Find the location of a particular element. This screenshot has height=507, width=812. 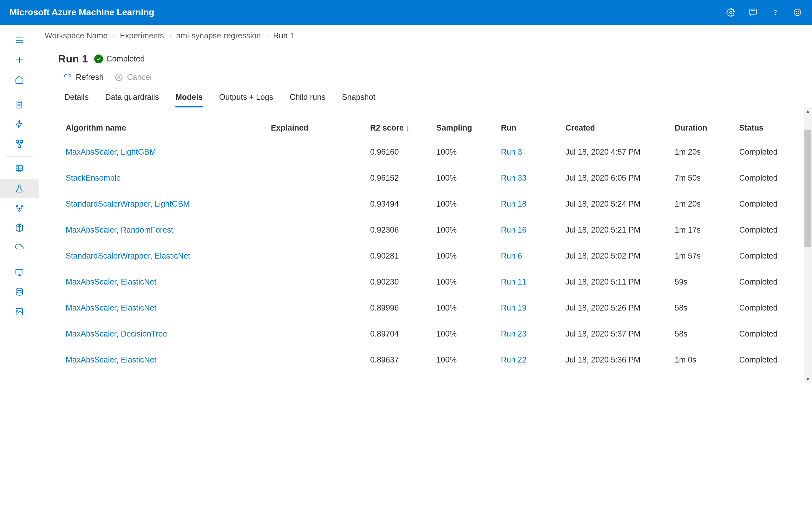

col-duration: Duration is located at coordinates (702, 128).